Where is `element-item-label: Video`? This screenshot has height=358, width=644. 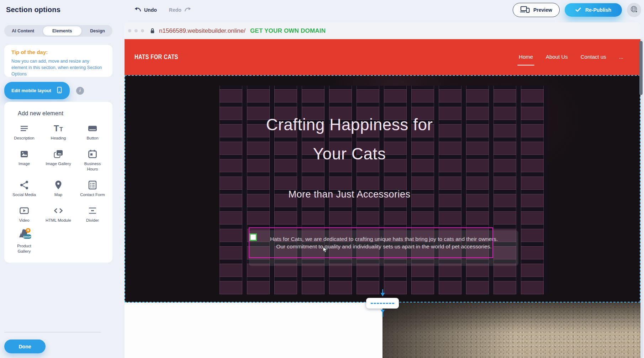
element-item-label: Video is located at coordinates (24, 221).